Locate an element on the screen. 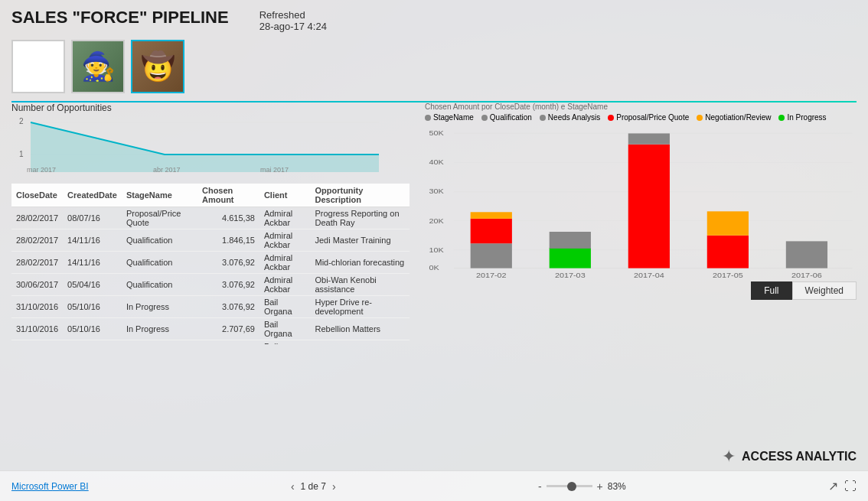 This screenshot has height=501, width=868. export-icon: ↗ is located at coordinates (833, 486).